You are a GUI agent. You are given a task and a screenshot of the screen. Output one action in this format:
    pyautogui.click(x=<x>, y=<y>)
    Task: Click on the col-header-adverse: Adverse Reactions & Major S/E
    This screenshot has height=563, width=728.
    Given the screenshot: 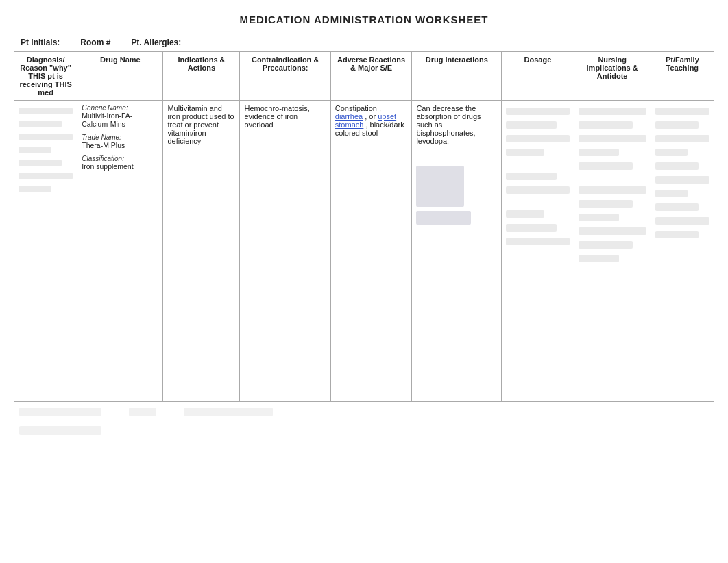 What is the action you would take?
    pyautogui.click(x=372, y=77)
    